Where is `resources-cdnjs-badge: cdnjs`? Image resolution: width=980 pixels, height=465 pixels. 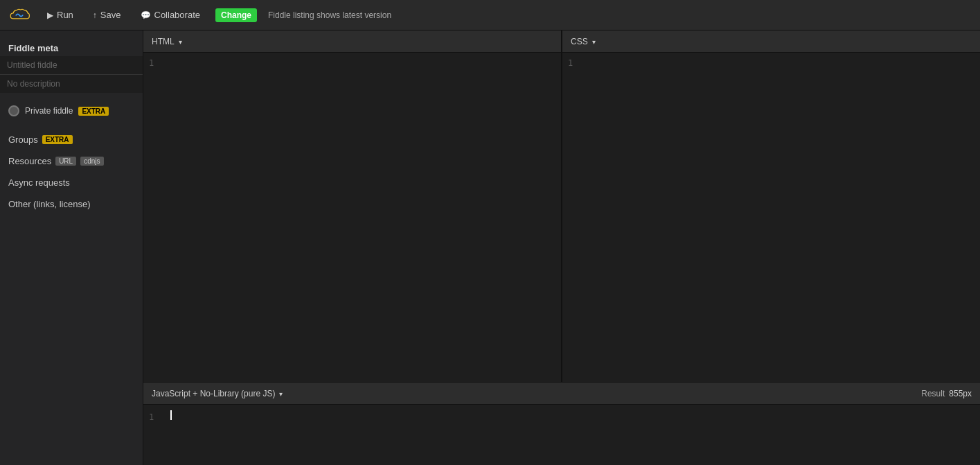
resources-cdnjs-badge: cdnjs is located at coordinates (91, 161).